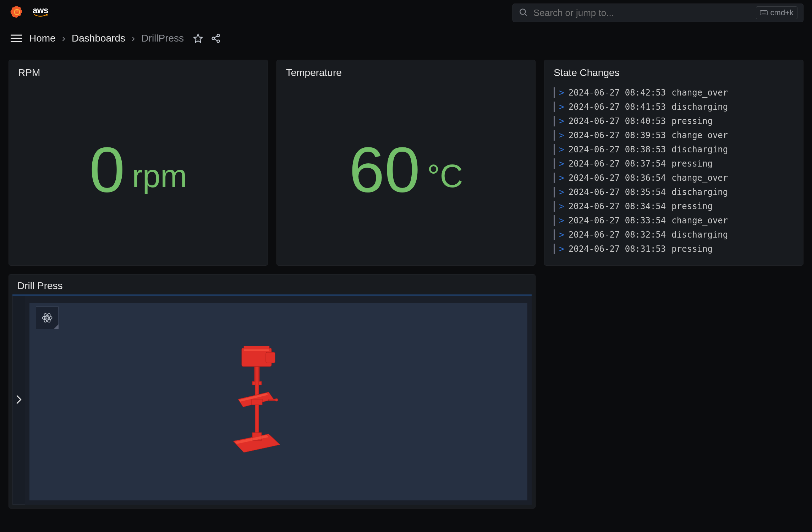  Describe the element at coordinates (674, 178) in the screenshot. I see `log-row: >2024-06-27 08:36:54change_over` at that location.